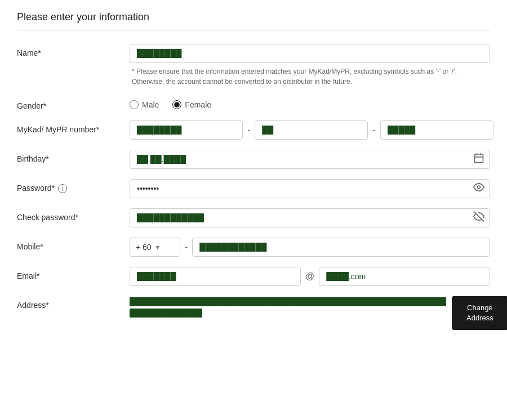 Image resolution: width=507 pixels, height=420 pixels. What do you see at coordinates (73, 215) in the screenshot?
I see `check-password-label: Check password*` at bounding box center [73, 215].